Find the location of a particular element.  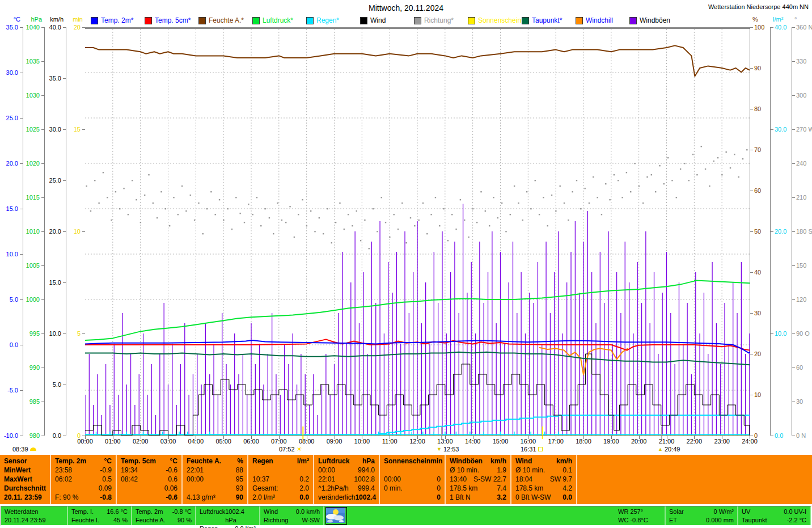

legend-label: Temp. 2m* is located at coordinates (117, 20).